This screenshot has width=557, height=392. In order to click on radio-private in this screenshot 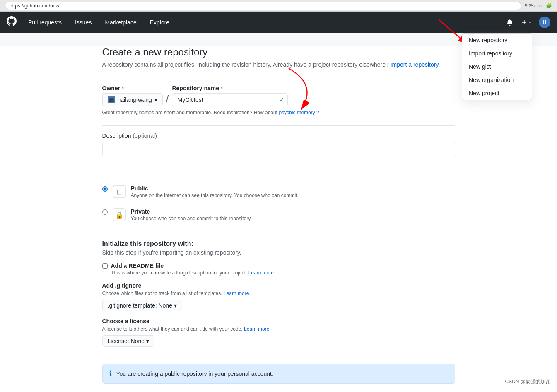, I will do `click(105, 212)`.